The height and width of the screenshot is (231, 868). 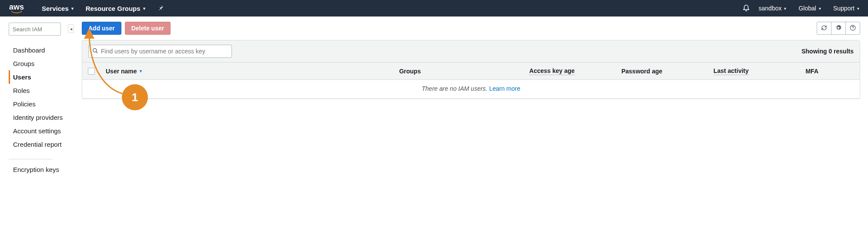 I want to click on sidebar-nav: Dashboard Groups Users Roles Policies Id…, so click(x=38, y=97).